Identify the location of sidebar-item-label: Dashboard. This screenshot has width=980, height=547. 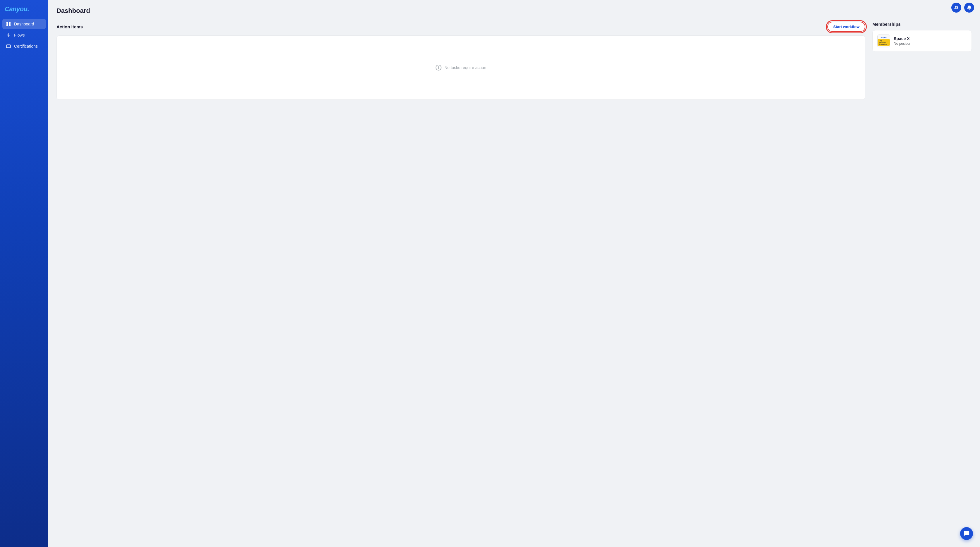
(24, 24).